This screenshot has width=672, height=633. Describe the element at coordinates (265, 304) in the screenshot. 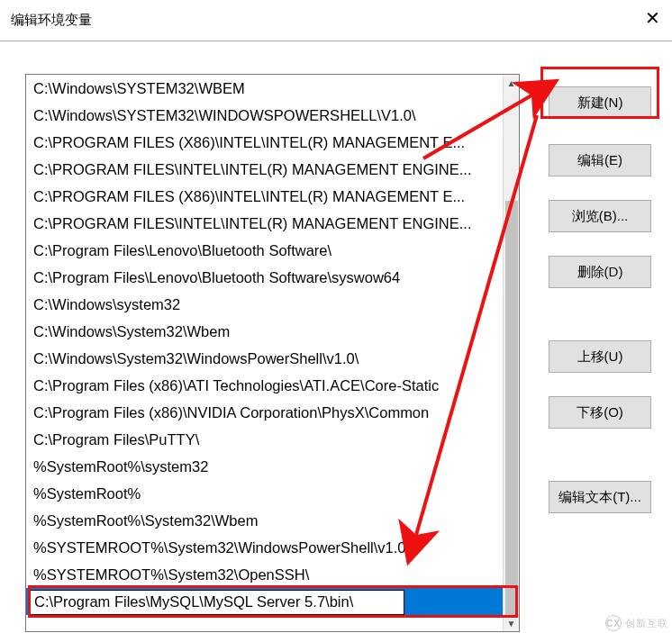

I see `list-item: C:\Windows\system32` at that location.